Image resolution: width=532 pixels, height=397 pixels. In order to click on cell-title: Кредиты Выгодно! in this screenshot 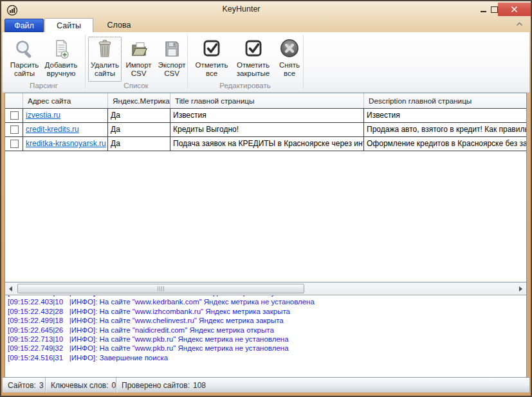, I will do `click(268, 130)`.